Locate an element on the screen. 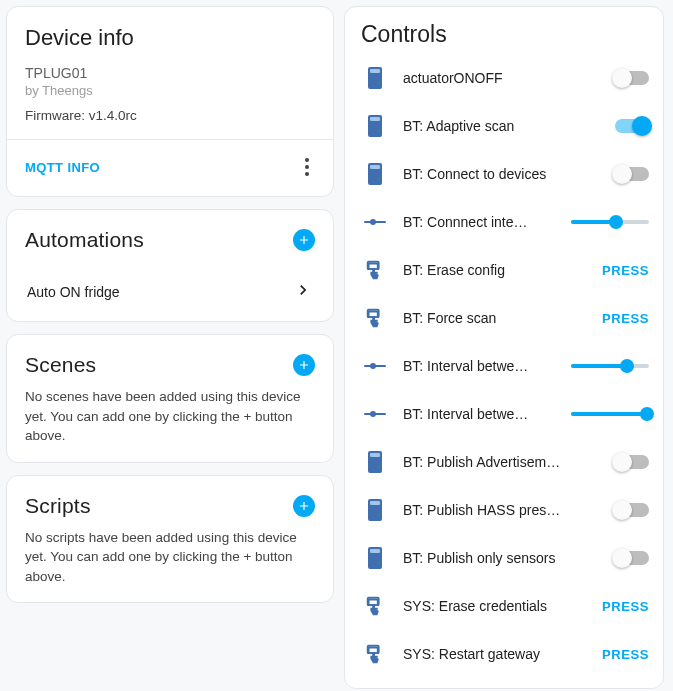 The width and height of the screenshot is (673, 691). control-label: BT: Publish Advertisement … is located at coordinates (483, 462).